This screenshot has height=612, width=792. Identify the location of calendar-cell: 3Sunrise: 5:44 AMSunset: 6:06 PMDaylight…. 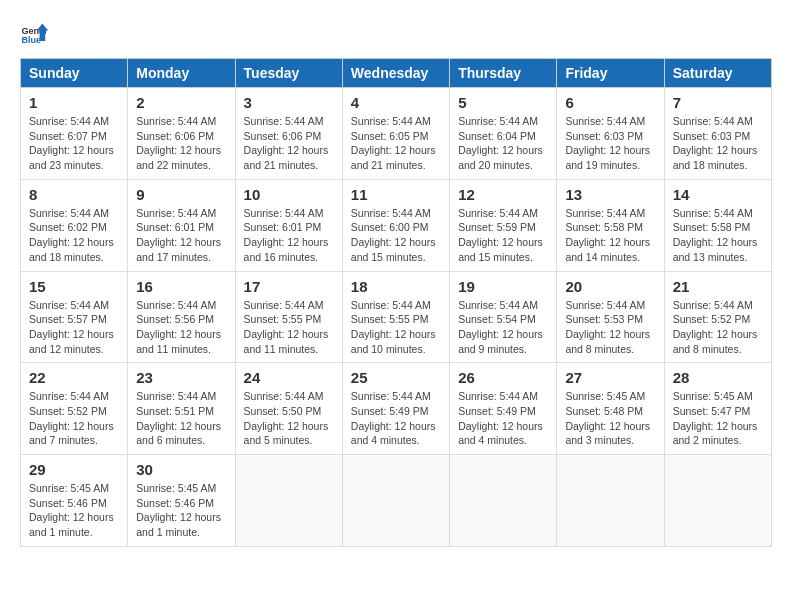
(288, 134).